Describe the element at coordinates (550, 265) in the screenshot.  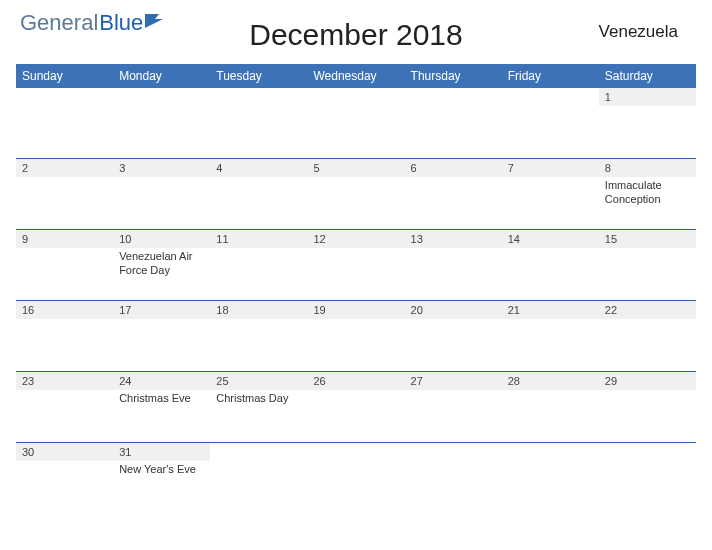
I see `day-cell: 14` at that location.